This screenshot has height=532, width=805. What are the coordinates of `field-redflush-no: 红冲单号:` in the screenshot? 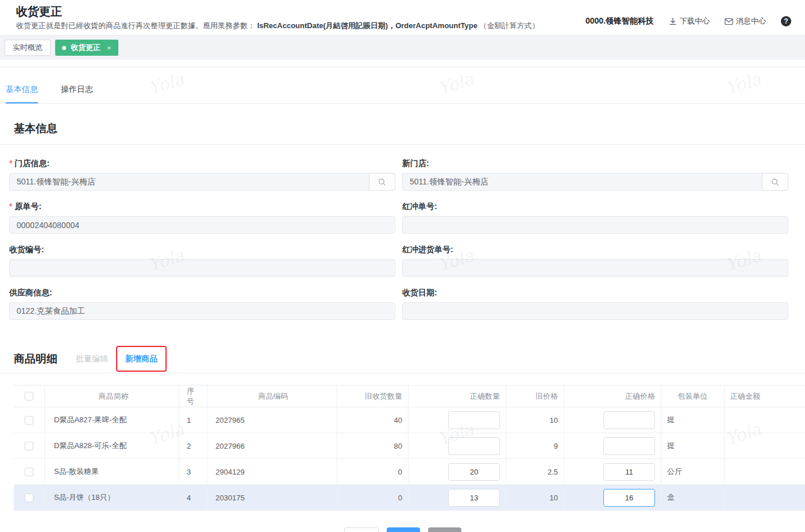 It's located at (595, 218).